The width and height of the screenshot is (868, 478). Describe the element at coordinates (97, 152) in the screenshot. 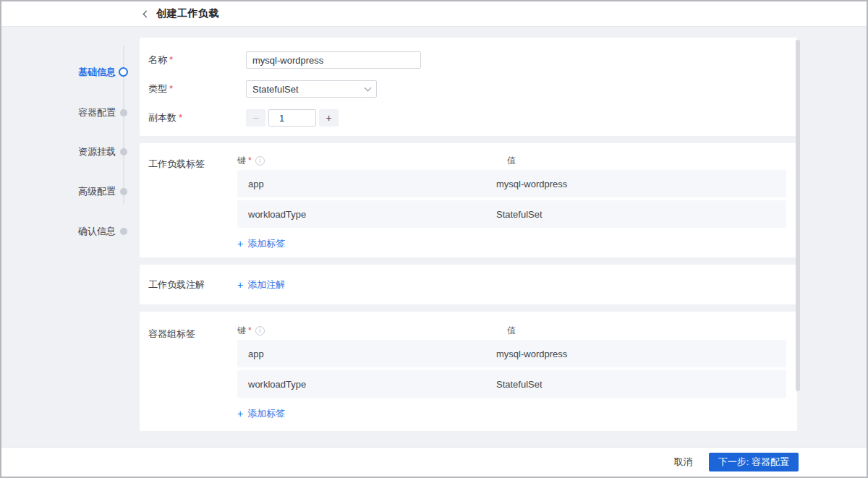

I see `step-label: 资源挂载` at that location.